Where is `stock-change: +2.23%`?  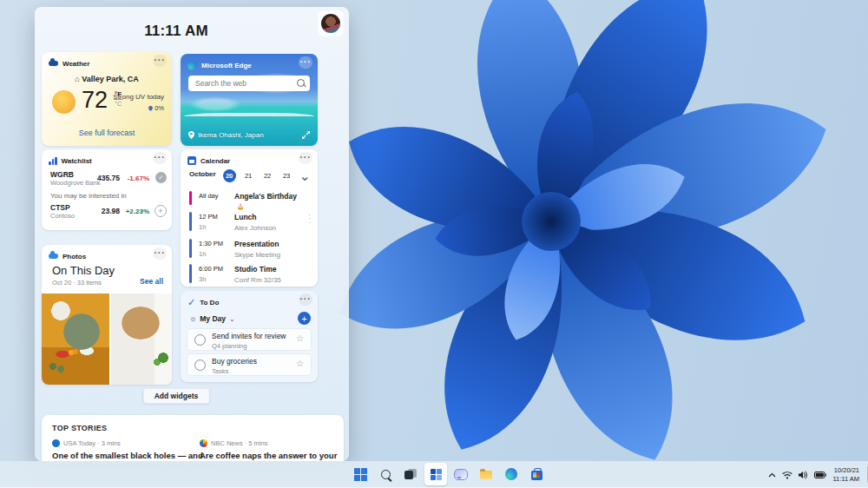 stock-change: +2.23% is located at coordinates (137, 212).